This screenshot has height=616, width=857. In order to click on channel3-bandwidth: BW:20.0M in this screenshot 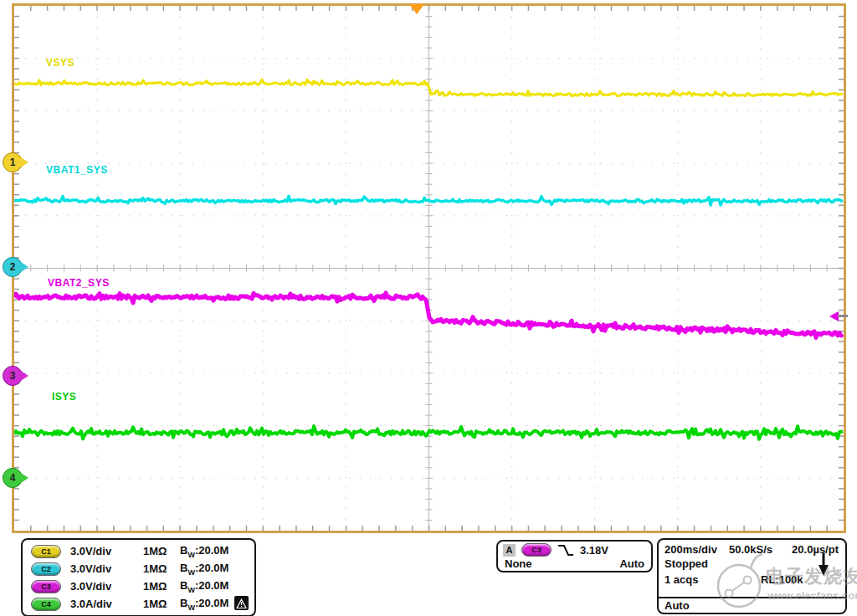, I will do `click(204, 587)`.